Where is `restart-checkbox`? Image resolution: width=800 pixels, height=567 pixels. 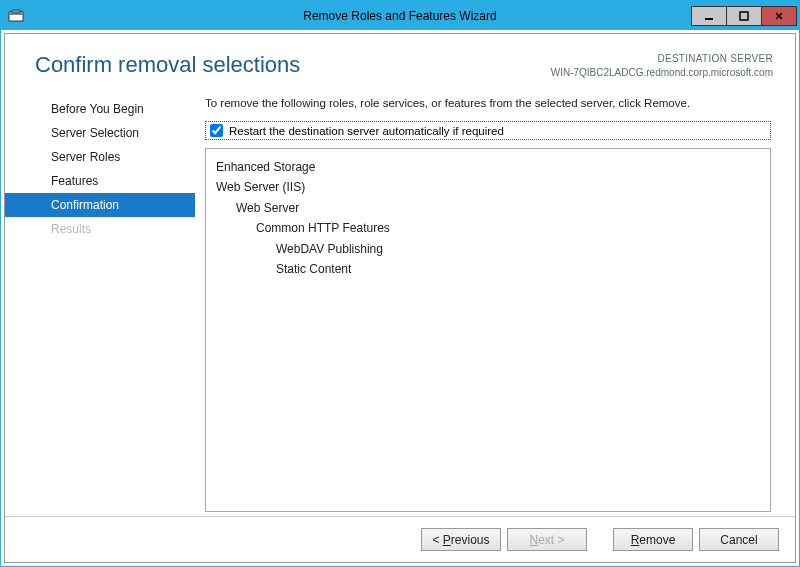
restart-checkbox is located at coordinates (216, 130).